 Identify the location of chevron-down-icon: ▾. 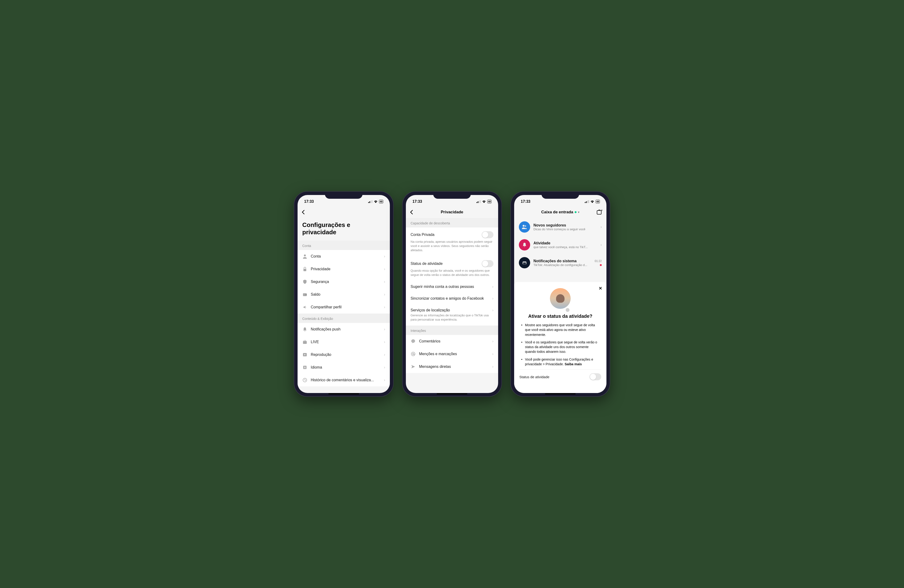
(579, 212).